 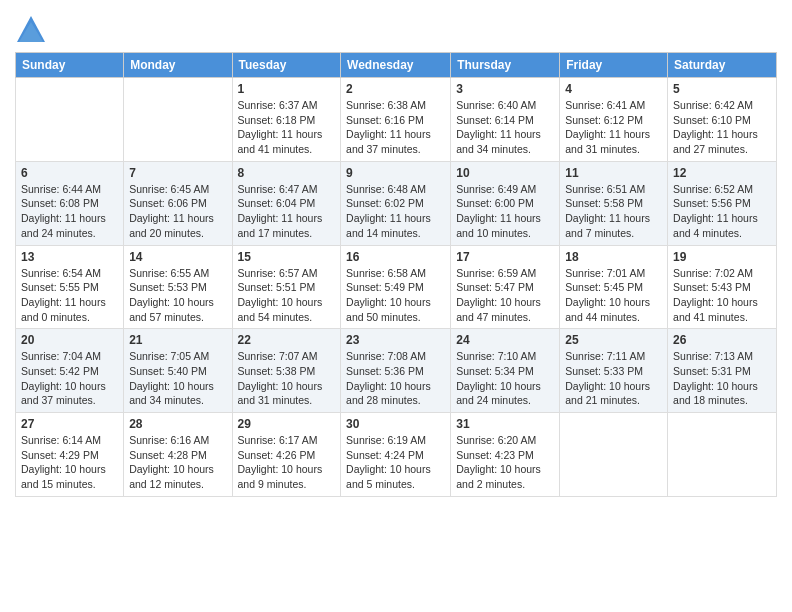 What do you see at coordinates (396, 66) in the screenshot?
I see `weekday-header-wednesday: Wednesday` at bounding box center [396, 66].